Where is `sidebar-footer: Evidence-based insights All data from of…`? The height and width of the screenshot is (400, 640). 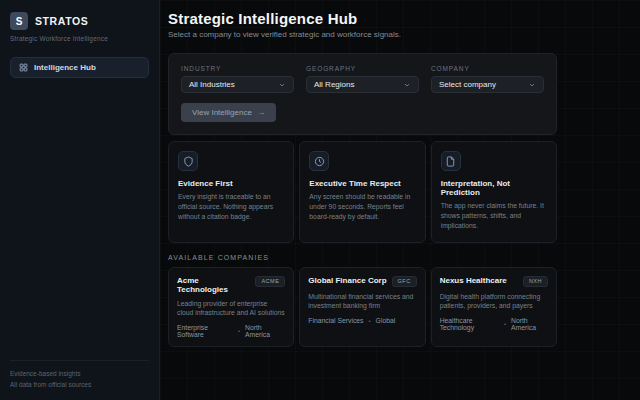 sidebar-footer: Evidence-based insights All data from of… is located at coordinates (80, 375).